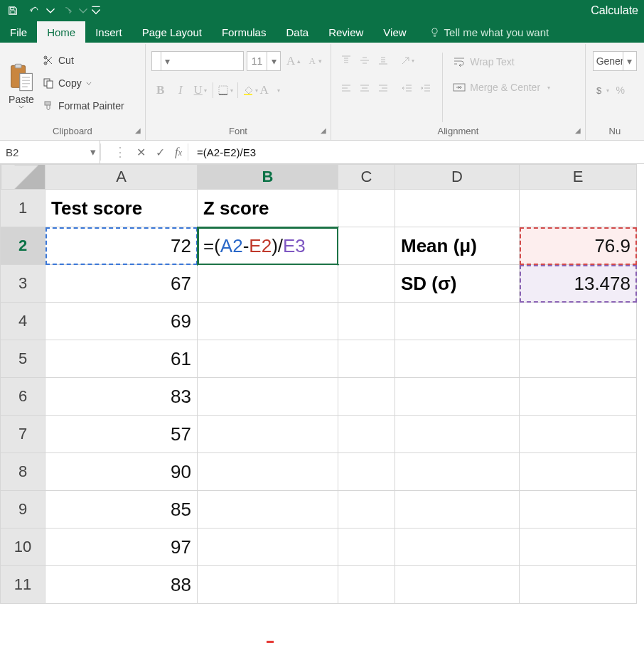  Describe the element at coordinates (122, 472) in the screenshot. I see `cell-A8: 90` at that location.